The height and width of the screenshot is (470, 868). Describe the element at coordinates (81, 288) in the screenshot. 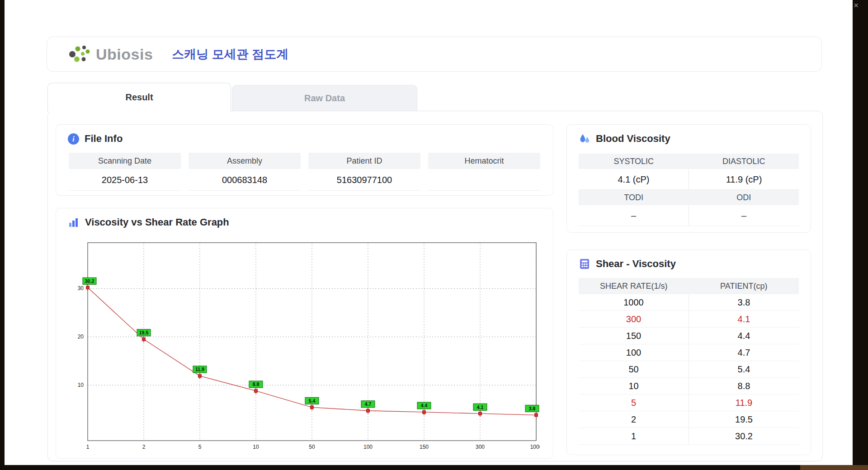

I see `svg-text: 30` at that location.